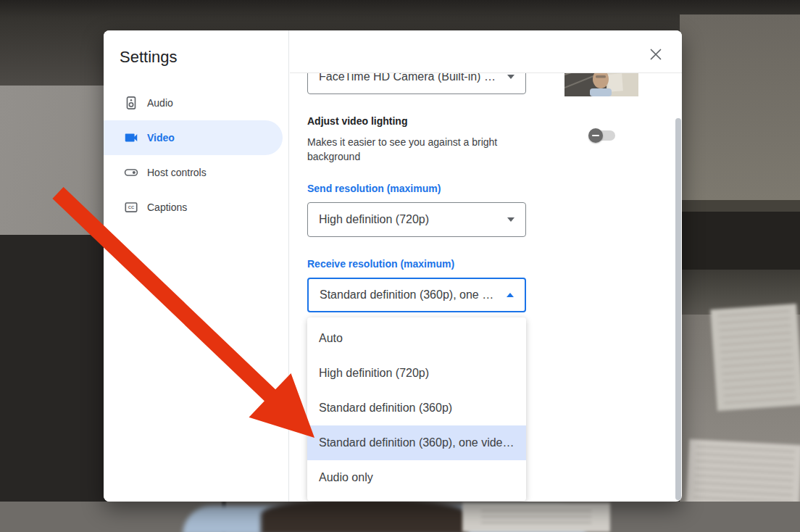 This screenshot has height=532, width=800. Describe the element at coordinates (603, 136) in the screenshot. I see `lighting-toggle` at that location.